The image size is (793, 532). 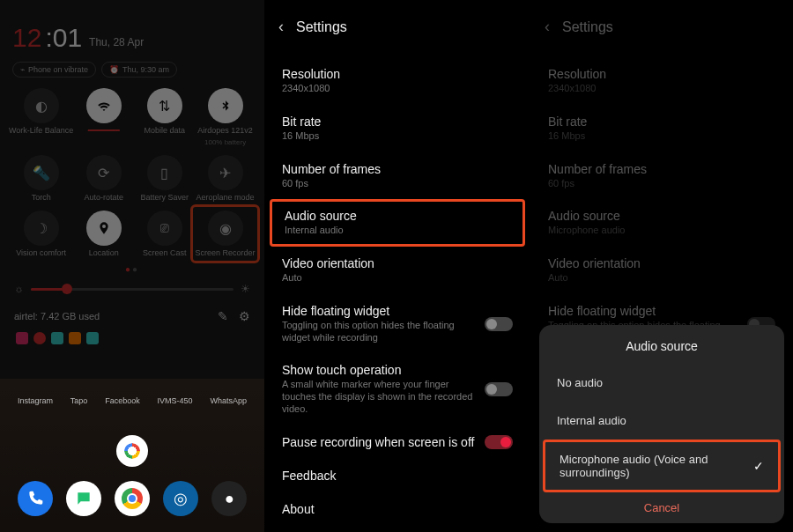 I want to click on dialog-cancel-button: Cancel, so click(x=662, y=504).